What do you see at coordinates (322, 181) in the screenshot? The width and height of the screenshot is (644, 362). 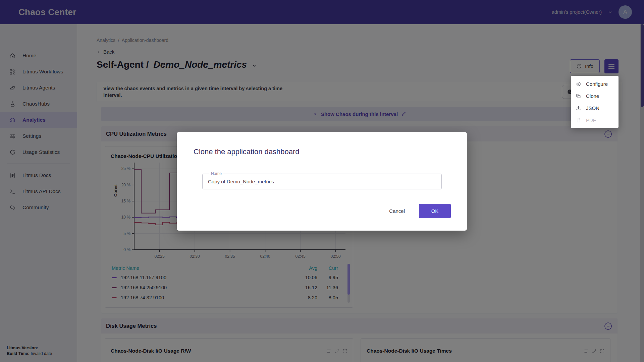 I see `clone-dashboard-modal: Clone the application dashboard Name Can…` at bounding box center [322, 181].